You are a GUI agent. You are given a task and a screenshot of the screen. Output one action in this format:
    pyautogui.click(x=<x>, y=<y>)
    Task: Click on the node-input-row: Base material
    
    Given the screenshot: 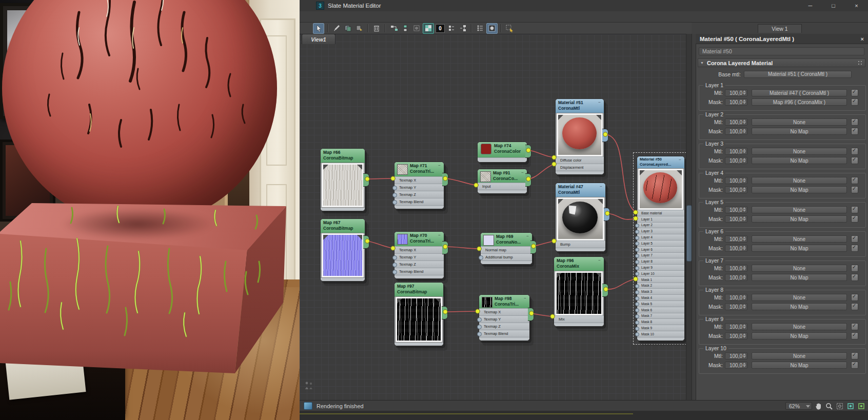 What is the action you would take?
    pyautogui.click(x=661, y=213)
    